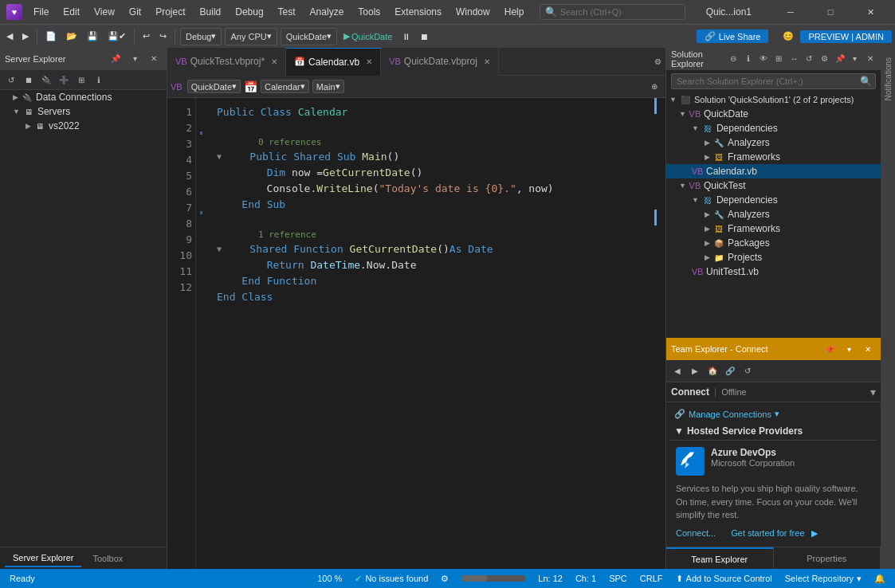 Image resolution: width=895 pixels, height=588 pixels. I want to click on menu-build: Build, so click(210, 12).